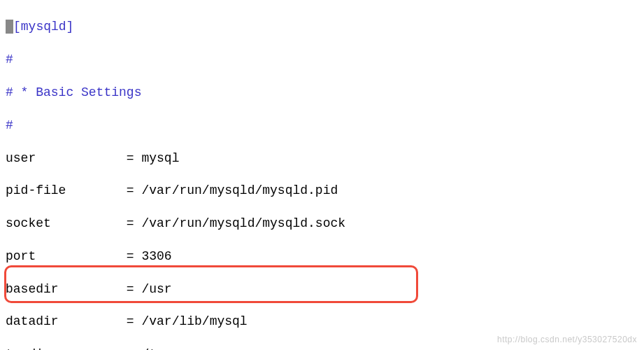 The width and height of the screenshot is (644, 350). What do you see at coordinates (322, 256) in the screenshot?
I see `setting-port: port = 3306` at bounding box center [322, 256].